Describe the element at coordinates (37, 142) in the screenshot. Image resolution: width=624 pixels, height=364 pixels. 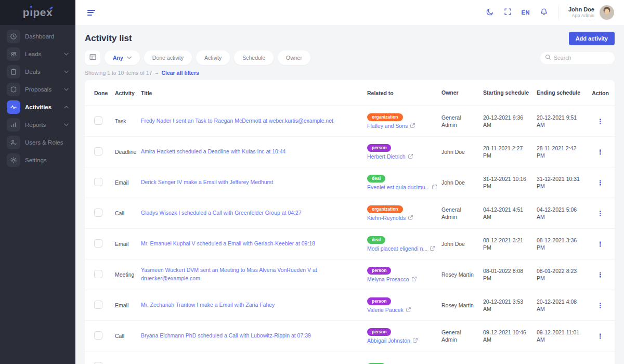
I see `sidebar-item-users-roles: Users & Roles` at that location.